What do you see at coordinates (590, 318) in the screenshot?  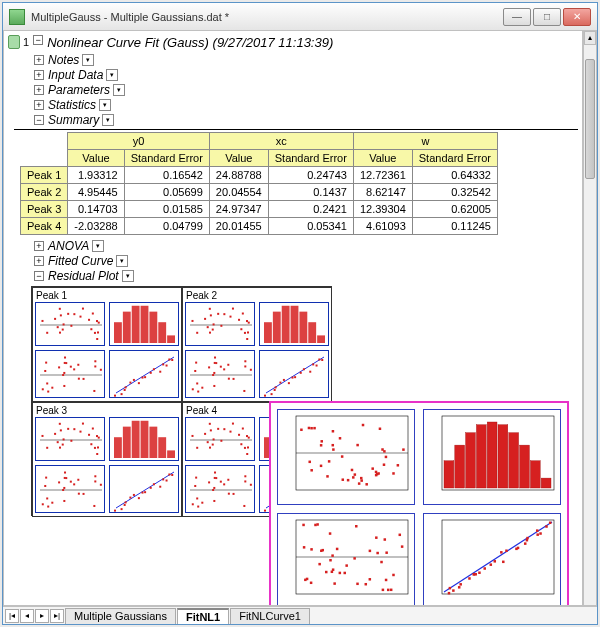 I see `vertical-scrollbar: ▴` at bounding box center [590, 318].